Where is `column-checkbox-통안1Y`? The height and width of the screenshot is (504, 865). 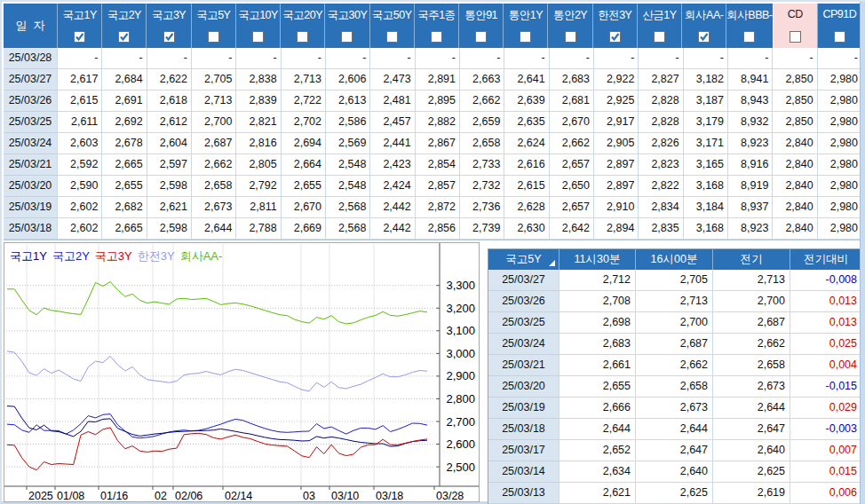 column-checkbox-통안1Y is located at coordinates (526, 37).